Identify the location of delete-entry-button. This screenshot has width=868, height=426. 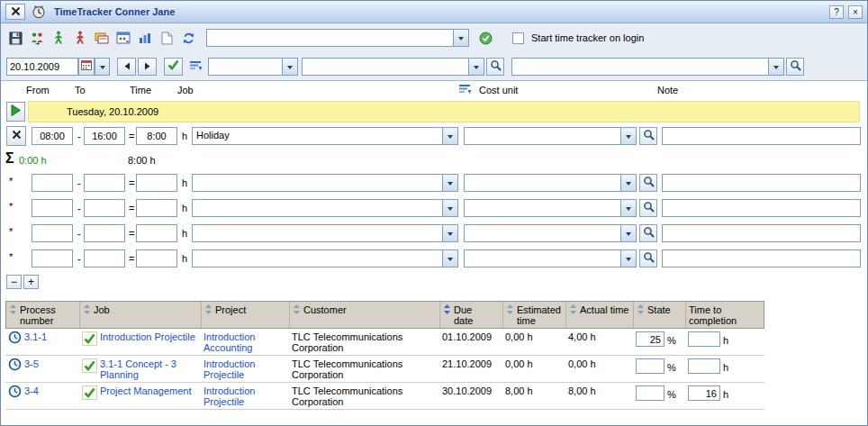
(16, 136).